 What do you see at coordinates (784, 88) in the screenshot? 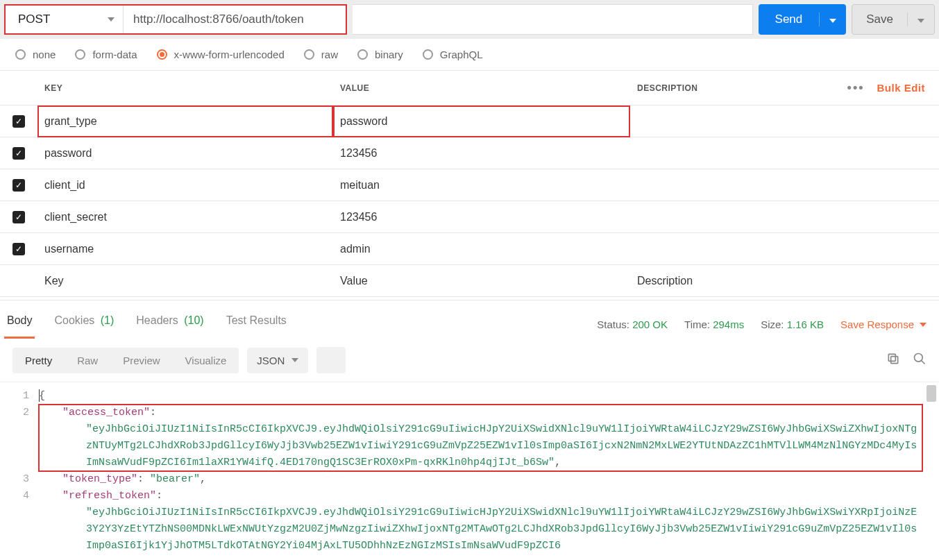
I see `header-description: DESCRIPTION ••• Bulk Edit` at bounding box center [784, 88].